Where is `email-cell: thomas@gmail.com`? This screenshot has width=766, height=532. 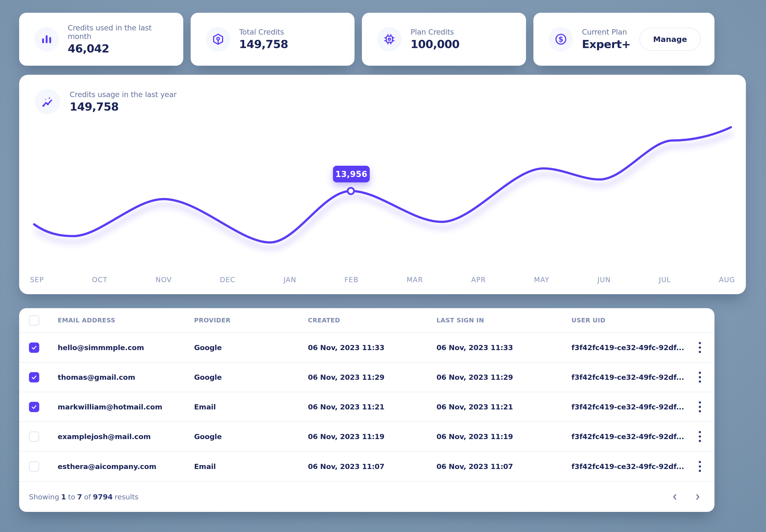 email-cell: thomas@gmail.com is located at coordinates (126, 377).